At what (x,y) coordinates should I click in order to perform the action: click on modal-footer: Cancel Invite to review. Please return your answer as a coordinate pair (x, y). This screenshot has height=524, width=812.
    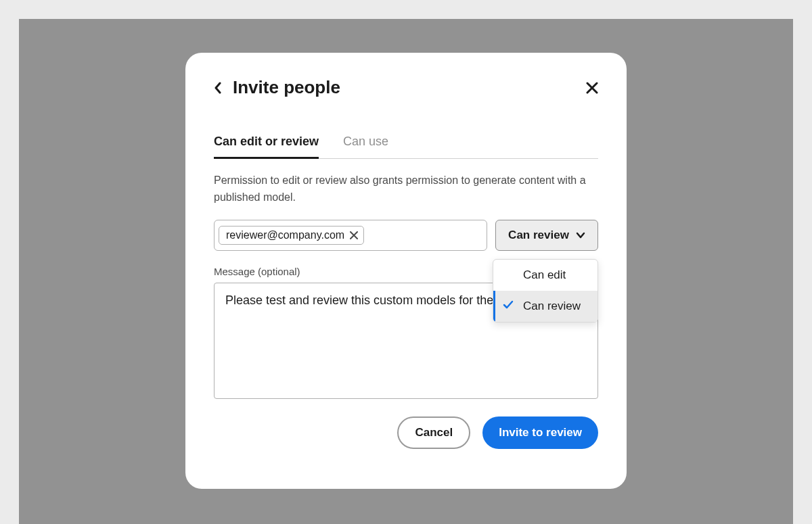
    Looking at the image, I should click on (406, 433).